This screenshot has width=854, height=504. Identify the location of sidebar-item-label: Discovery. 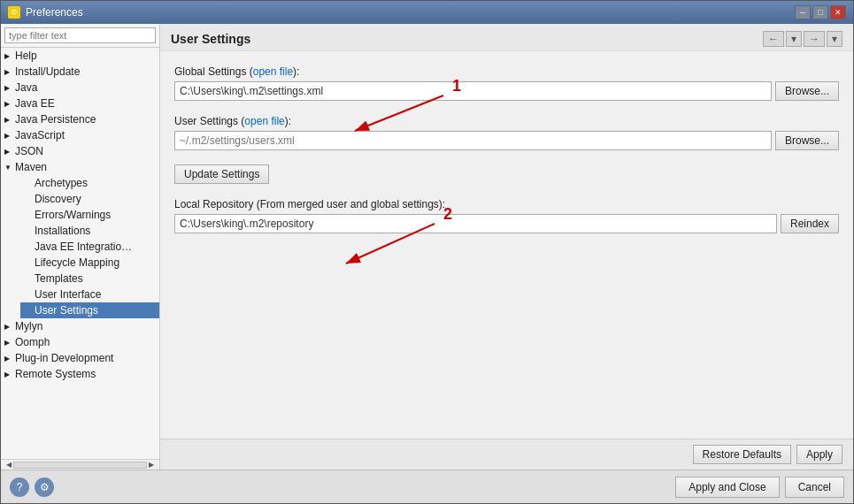
(58, 199).